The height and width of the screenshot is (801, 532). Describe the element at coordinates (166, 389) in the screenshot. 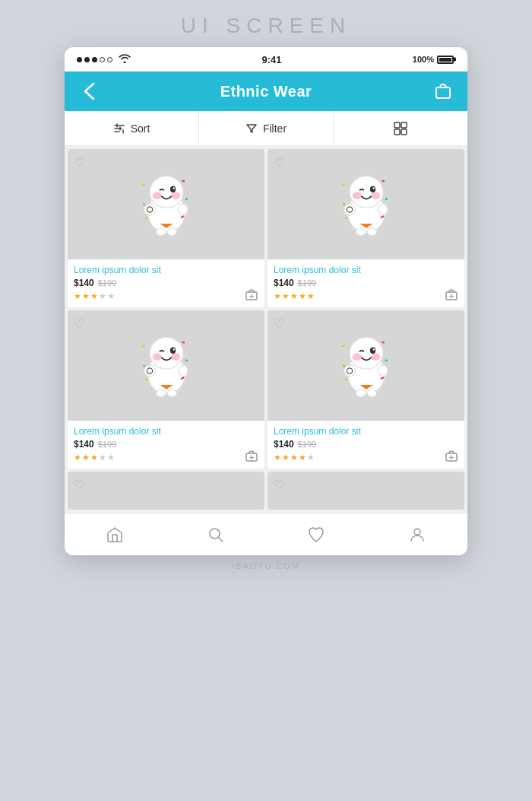

I see `product-card-3: ♡` at that location.